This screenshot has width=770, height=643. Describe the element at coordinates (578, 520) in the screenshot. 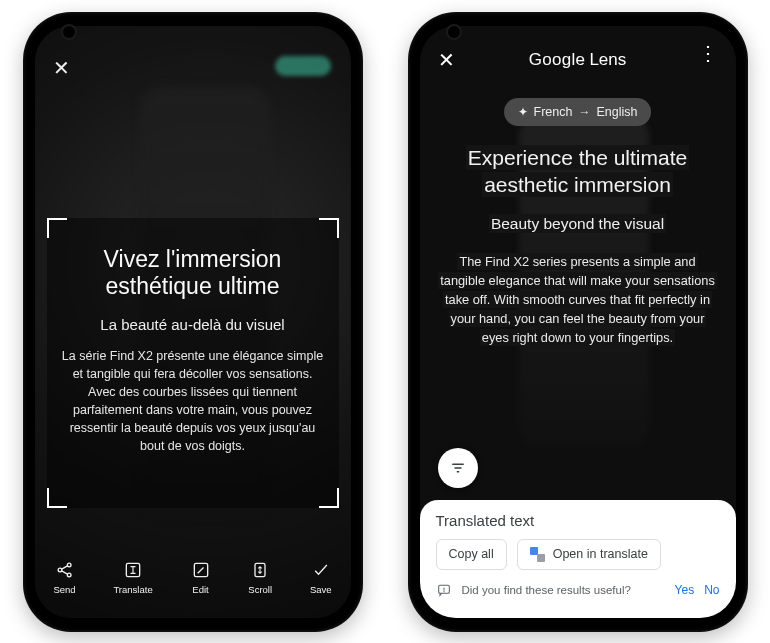

I see `sheet-title: Translated text` at that location.